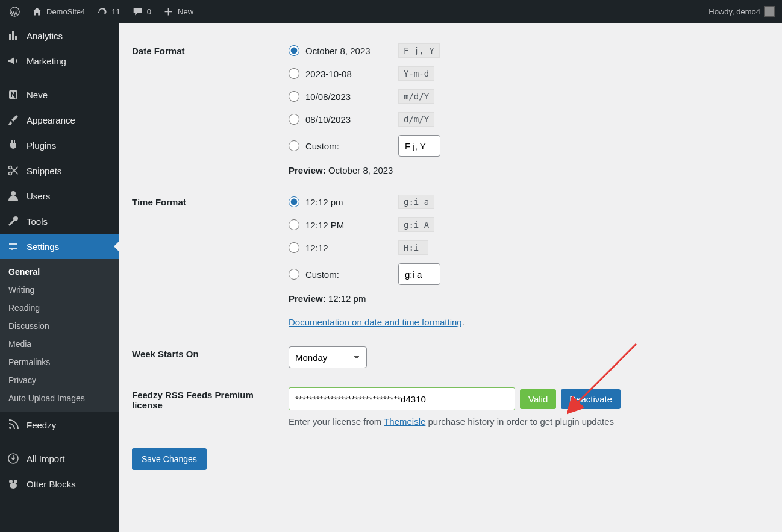 Image resolution: width=782 pixels, height=532 pixels. What do you see at coordinates (13, 221) in the screenshot?
I see `wrench-icon` at bounding box center [13, 221].